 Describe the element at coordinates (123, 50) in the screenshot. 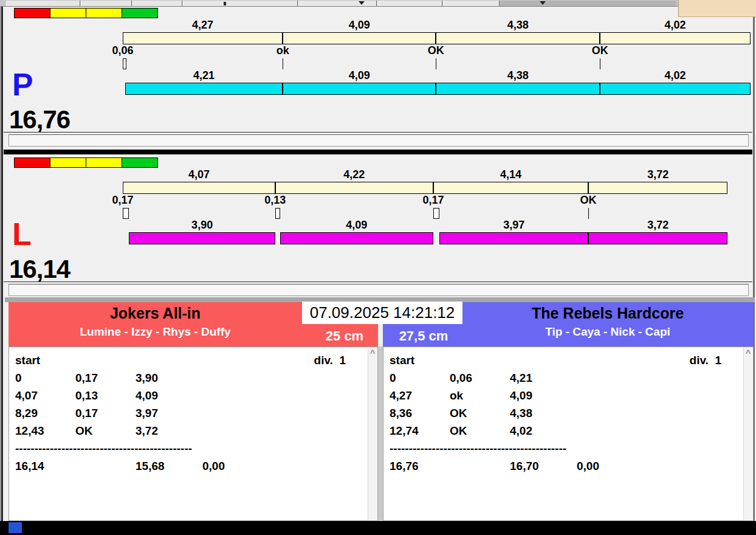

I see `marker-label: 0,06` at that location.